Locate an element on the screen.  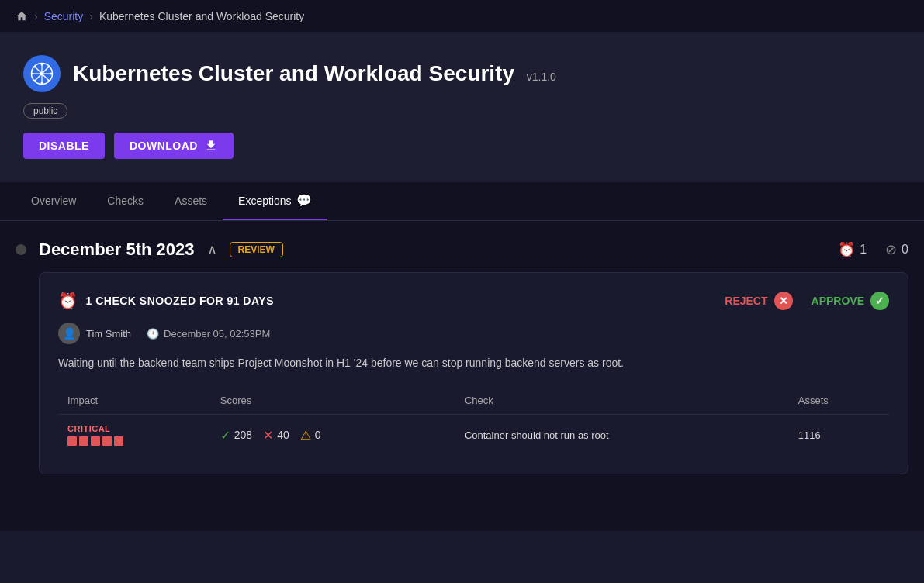
blocked-icon: ⊘ is located at coordinates (891, 250).